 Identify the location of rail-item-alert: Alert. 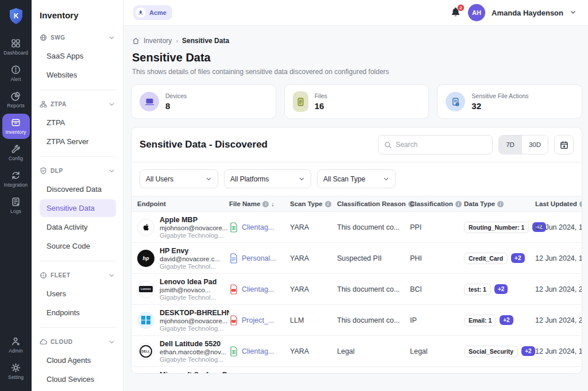
(16, 73).